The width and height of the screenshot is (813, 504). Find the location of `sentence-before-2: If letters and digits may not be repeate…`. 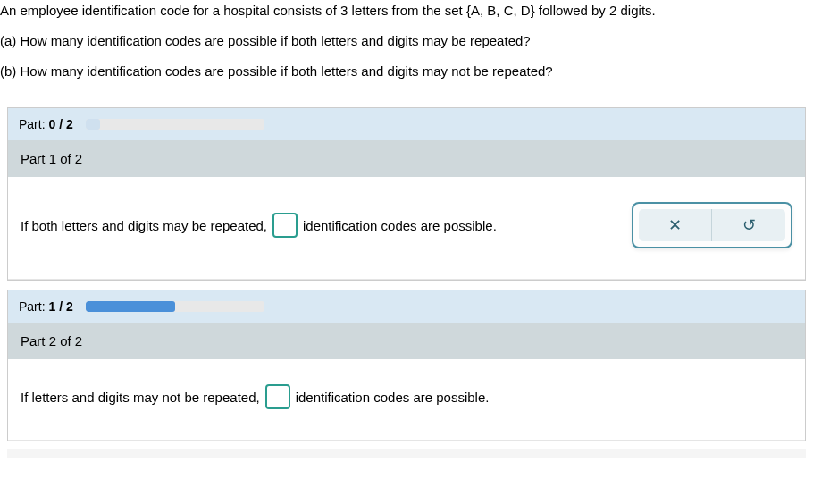

sentence-before-2: If letters and digits may not be repeate… is located at coordinates (140, 397).